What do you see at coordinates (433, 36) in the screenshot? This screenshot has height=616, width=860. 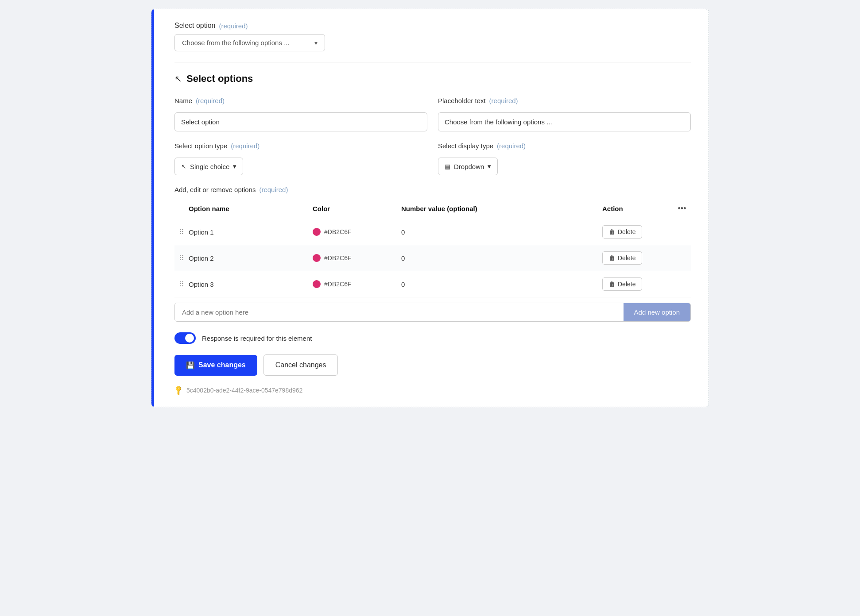 I see `preview-section: Select option (required) Choose from the…` at bounding box center [433, 36].